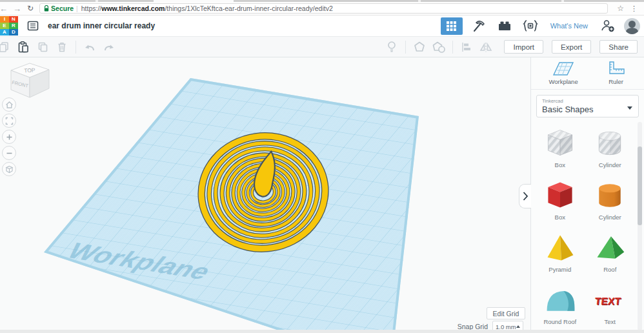 This screenshot has width=644, height=333. What do you see at coordinates (560, 300) in the screenshot?
I see `round-roof-icon` at bounding box center [560, 300].